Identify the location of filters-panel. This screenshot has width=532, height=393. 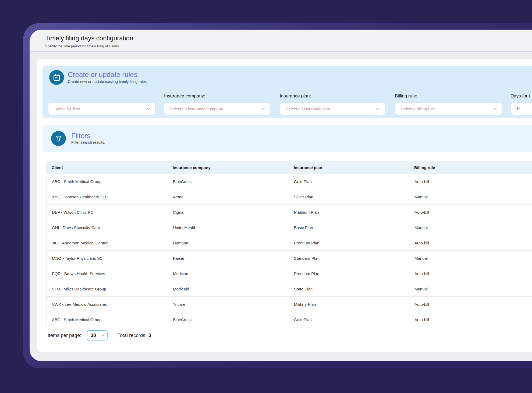
(287, 138).